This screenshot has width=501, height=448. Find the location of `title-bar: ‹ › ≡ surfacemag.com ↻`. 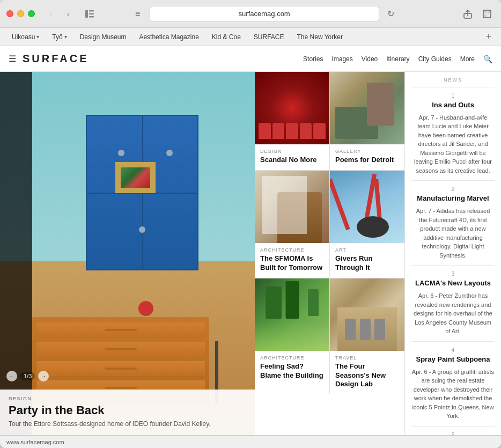

title-bar: ‹ › ≡ surfacemag.com ↻ is located at coordinates (251, 14).